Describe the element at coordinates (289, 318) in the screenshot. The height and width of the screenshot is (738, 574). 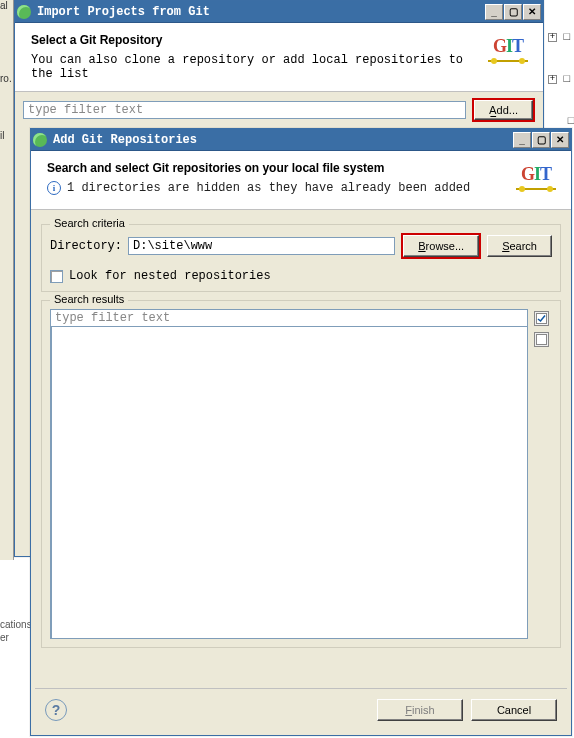
I see `results-filter-input` at that location.